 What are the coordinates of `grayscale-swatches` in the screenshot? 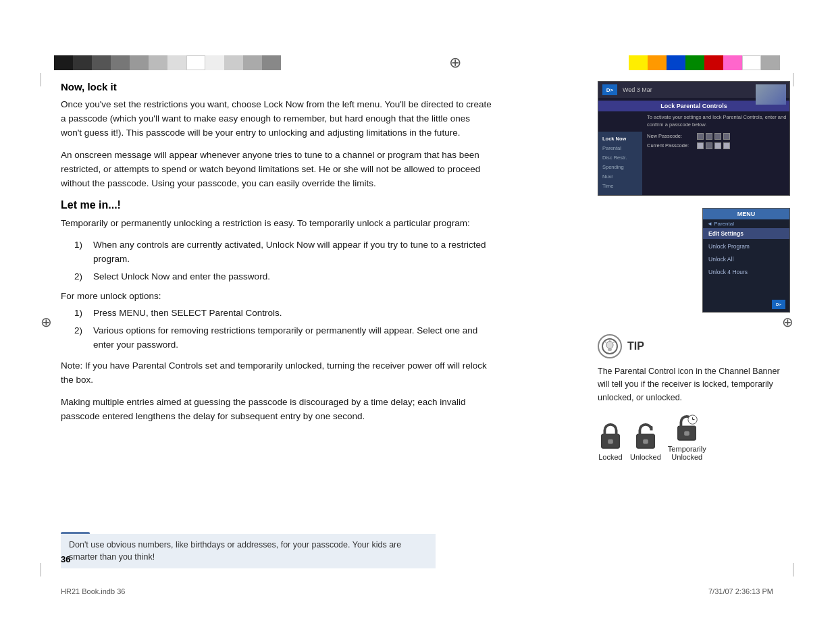 It's located at (167, 63).